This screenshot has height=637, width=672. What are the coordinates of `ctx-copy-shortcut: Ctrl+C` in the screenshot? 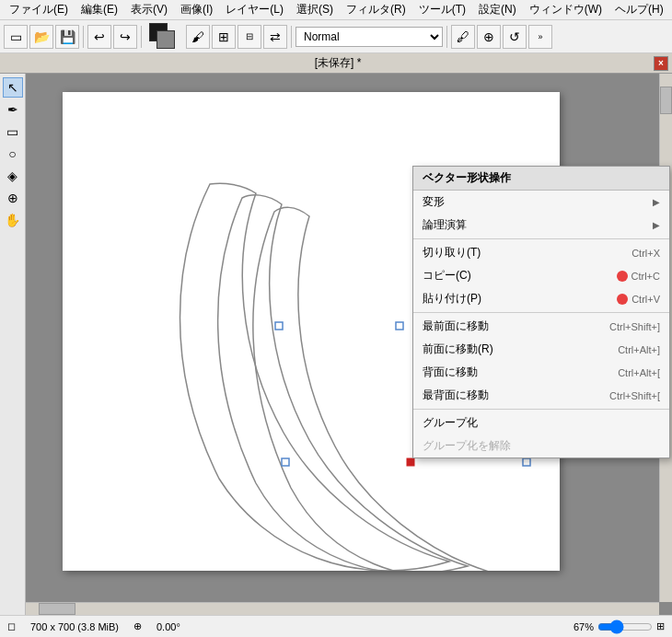 It's located at (646, 276).